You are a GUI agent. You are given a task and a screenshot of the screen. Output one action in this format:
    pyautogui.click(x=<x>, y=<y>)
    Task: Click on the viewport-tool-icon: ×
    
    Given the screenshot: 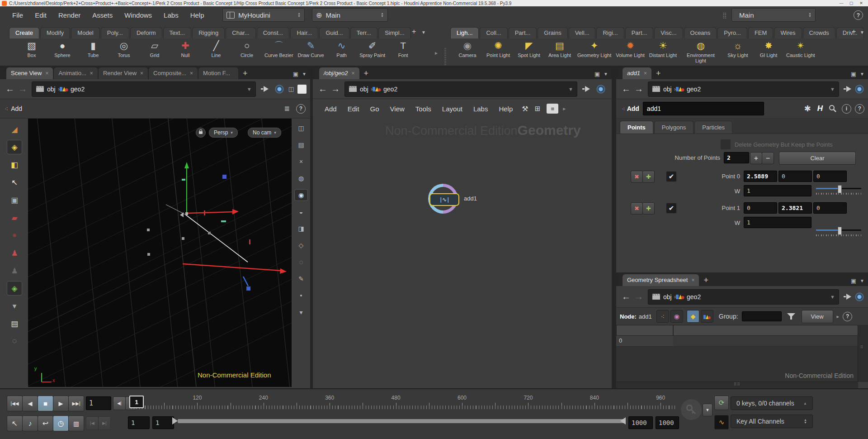 What is the action you would take?
    pyautogui.click(x=301, y=162)
    